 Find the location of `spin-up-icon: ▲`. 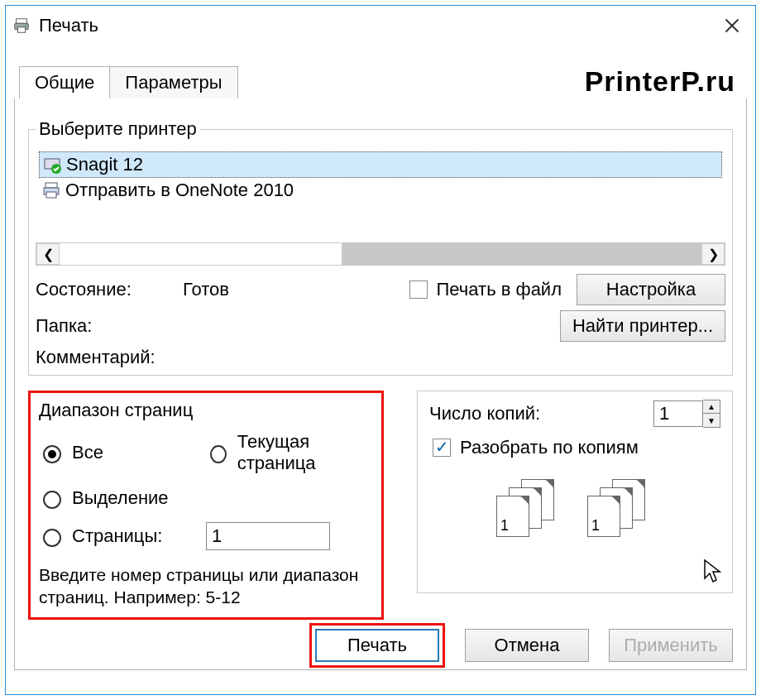

spin-up-icon: ▲ is located at coordinates (711, 407).